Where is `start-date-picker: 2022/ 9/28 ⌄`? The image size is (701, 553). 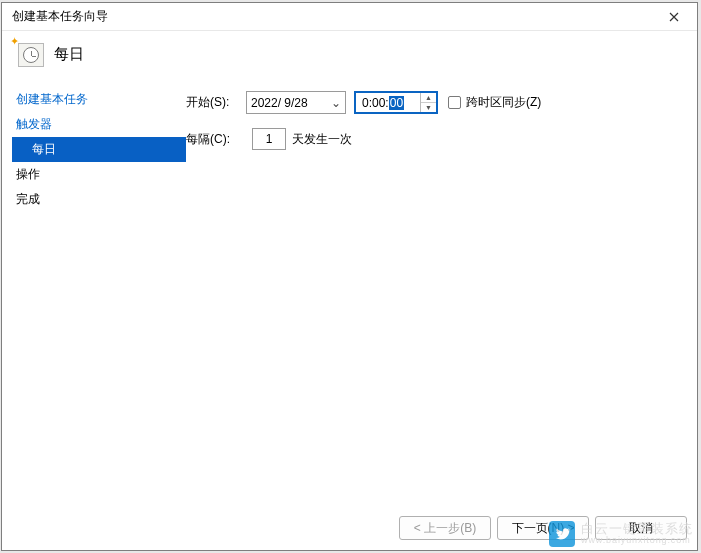 start-date-picker: 2022/ 9/28 ⌄ is located at coordinates (296, 102).